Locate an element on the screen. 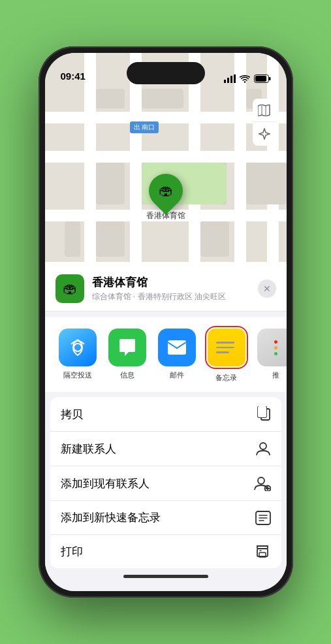  map-type-icon is located at coordinates (264, 110).